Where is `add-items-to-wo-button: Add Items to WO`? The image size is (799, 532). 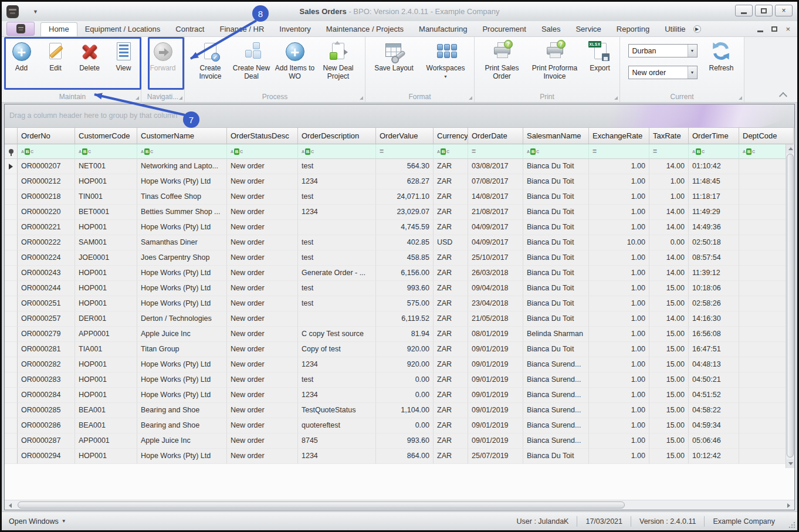
add-items-to-wo-button: Add Items to WO is located at coordinates (295, 60).